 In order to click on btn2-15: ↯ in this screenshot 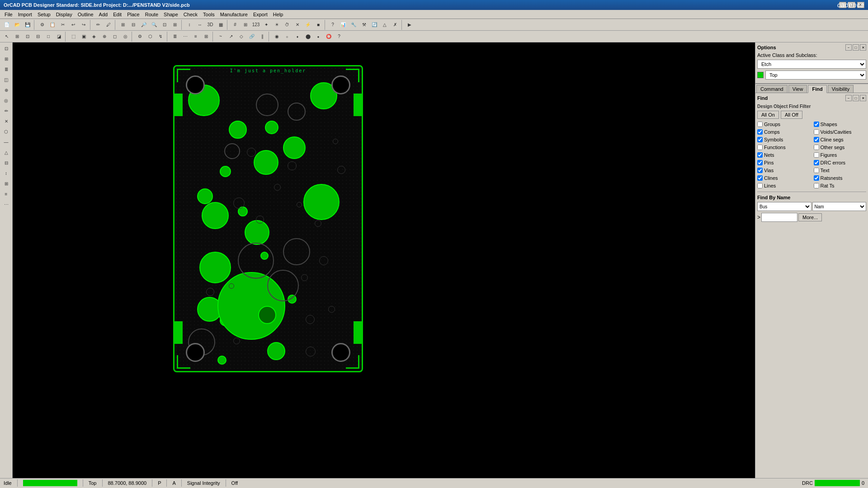, I will do `click(160, 37)`.